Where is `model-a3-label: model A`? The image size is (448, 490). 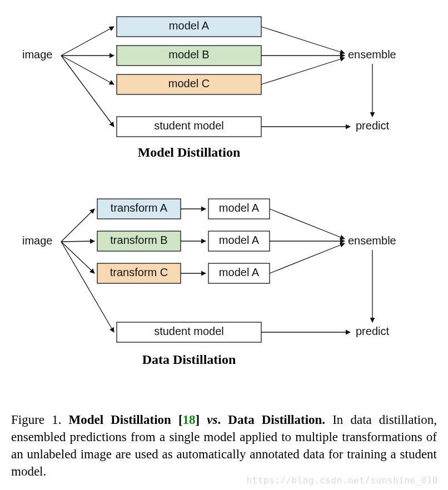
model-a3-label: model A is located at coordinates (239, 272).